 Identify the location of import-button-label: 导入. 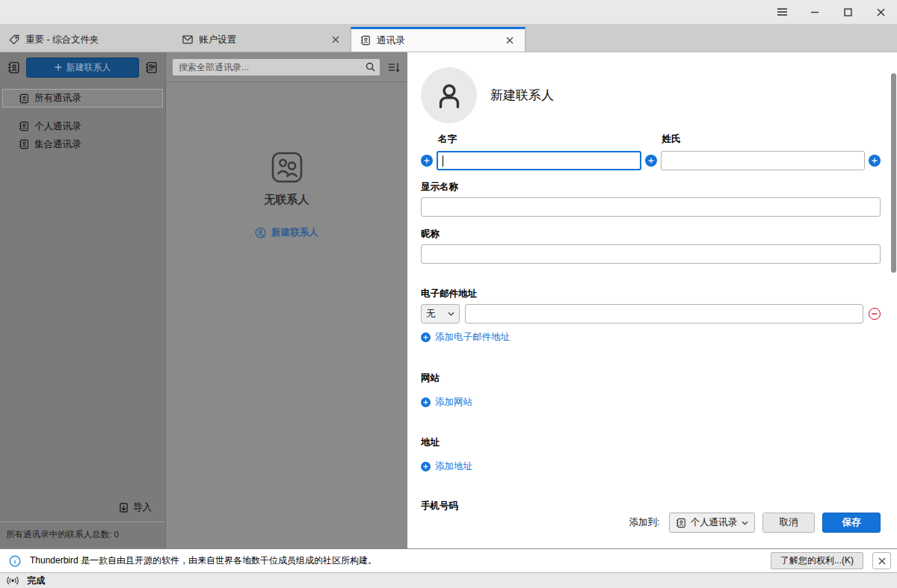
(142, 508).